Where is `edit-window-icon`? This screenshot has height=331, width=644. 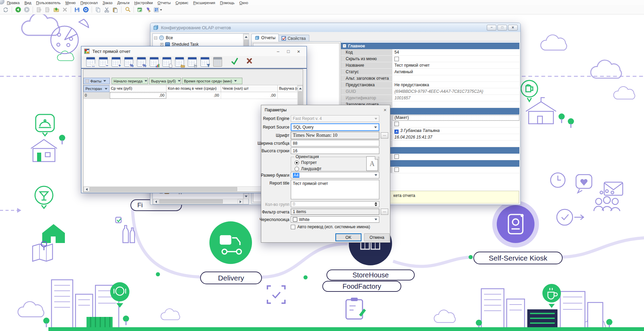
edit-window-icon is located at coordinates (140, 10).